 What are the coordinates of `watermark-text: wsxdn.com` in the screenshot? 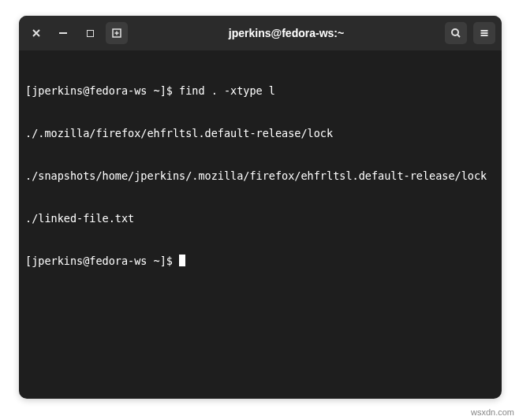 It's located at (492, 412).